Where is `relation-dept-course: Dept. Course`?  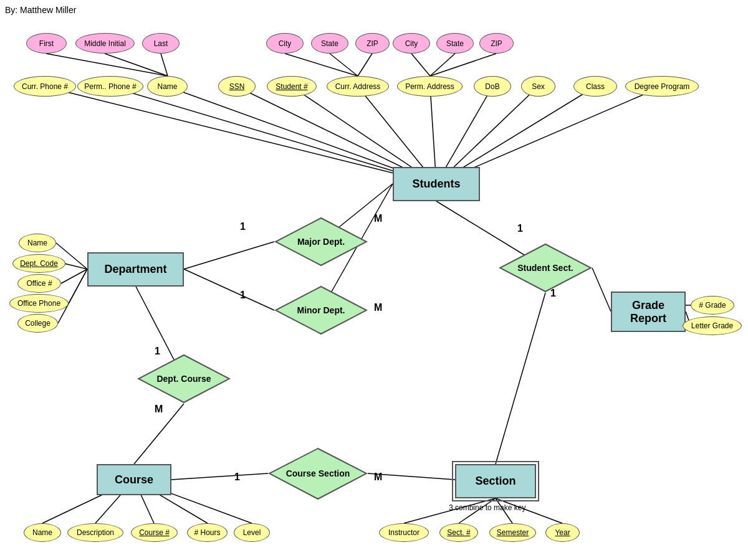 relation-dept-course: Dept. Course is located at coordinates (184, 379).